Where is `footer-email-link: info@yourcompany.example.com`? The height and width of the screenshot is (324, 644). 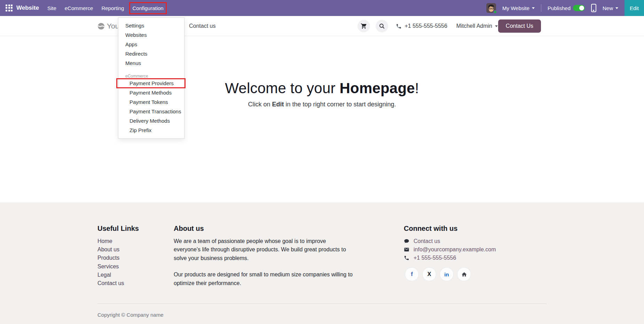
footer-email-link: info@yourcompany.example.com is located at coordinates (450, 250).